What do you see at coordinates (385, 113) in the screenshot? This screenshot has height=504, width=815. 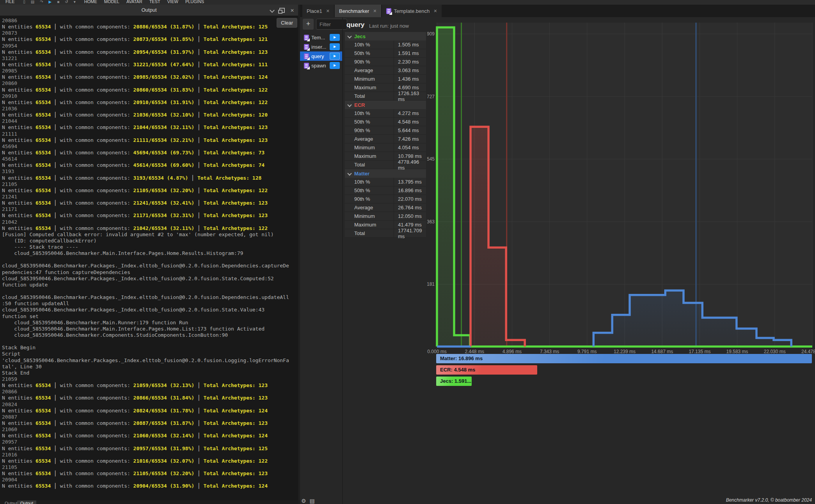 I see `stat-row: 10th %4.272 ms` at bounding box center [385, 113].